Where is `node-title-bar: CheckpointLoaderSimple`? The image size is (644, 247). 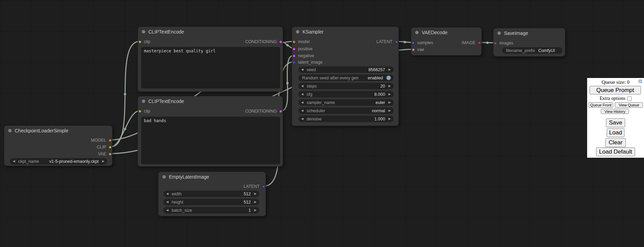 node-title-bar: CheckpointLoaderSimple is located at coordinates (58, 131).